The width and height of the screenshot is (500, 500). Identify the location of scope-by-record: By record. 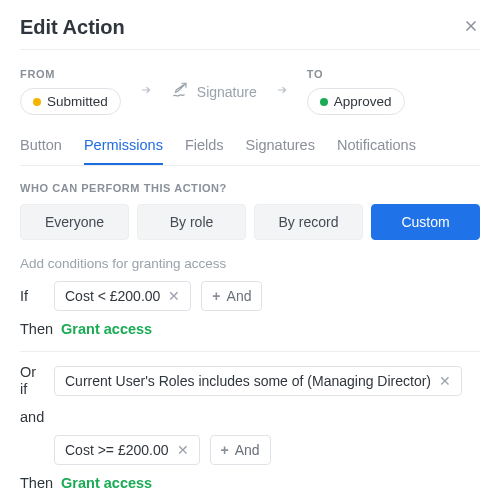
(308, 222).